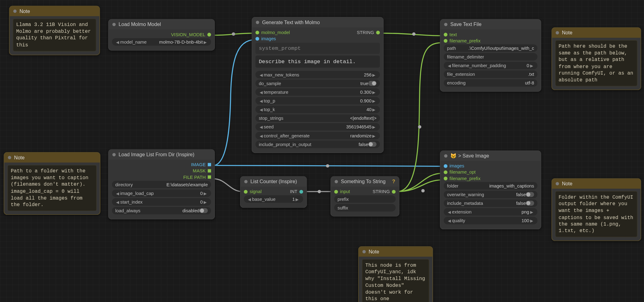  Describe the element at coordinates (318, 75) in the screenshot. I see `max-tokens-widget: ◀max_new_tokens256▶` at that location.